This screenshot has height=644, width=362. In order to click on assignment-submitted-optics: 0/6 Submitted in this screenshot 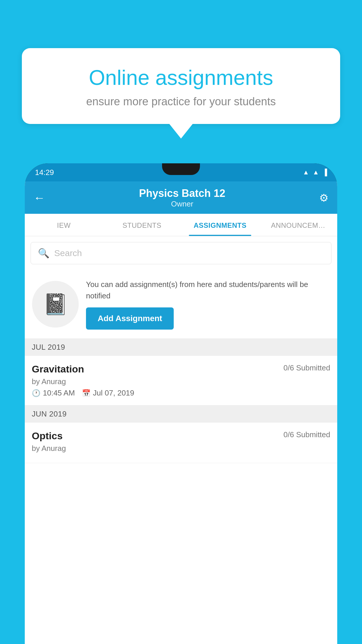, I will do `click(307, 435)`.